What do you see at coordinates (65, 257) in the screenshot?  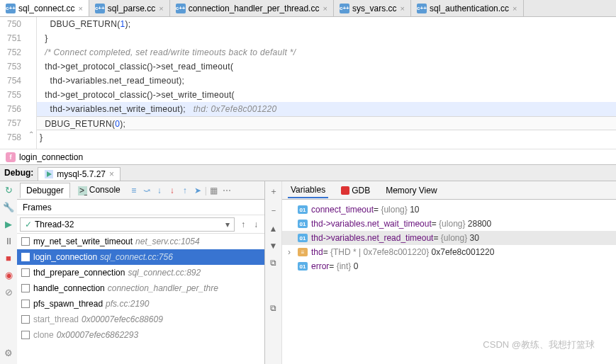 I see `frame-function: login_connection` at bounding box center [65, 257].